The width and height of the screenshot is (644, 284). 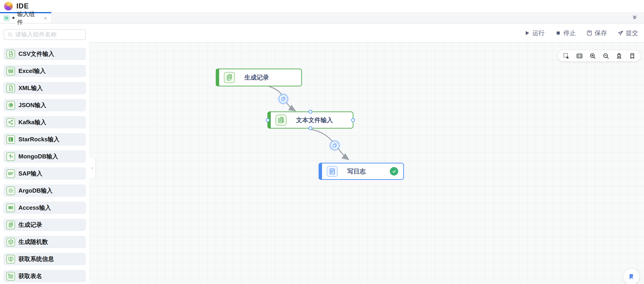 I want to click on port-top, so click(x=310, y=112).